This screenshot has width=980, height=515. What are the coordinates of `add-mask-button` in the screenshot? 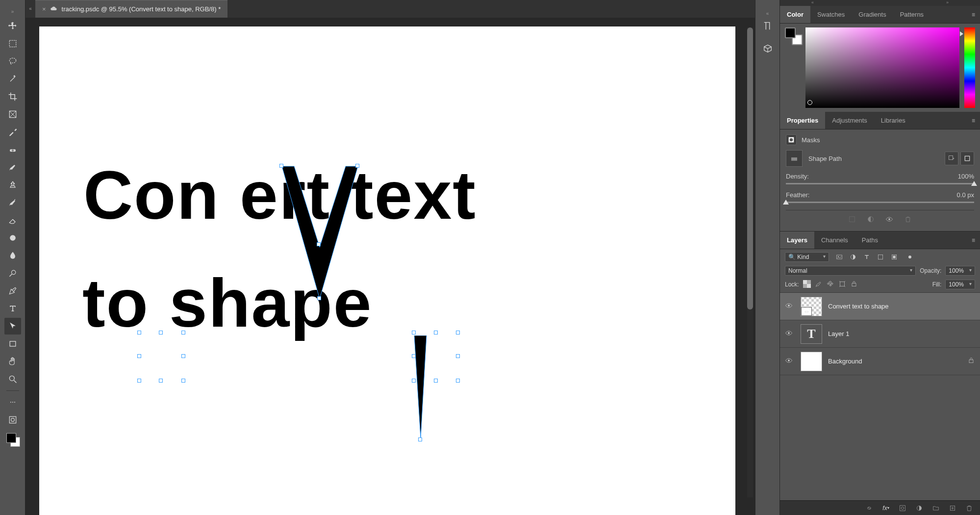 It's located at (952, 158).